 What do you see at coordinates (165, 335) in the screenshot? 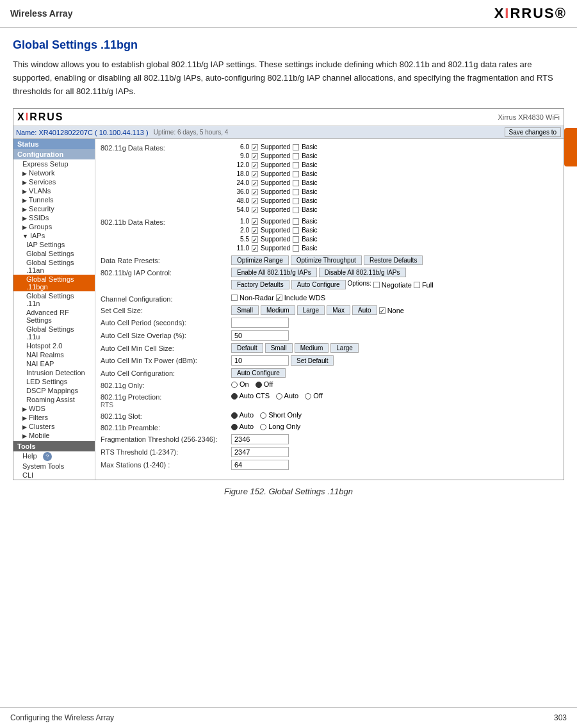
I see `cell-overlap-label: Auto Cell Size Overlap (%):` at bounding box center [165, 335].